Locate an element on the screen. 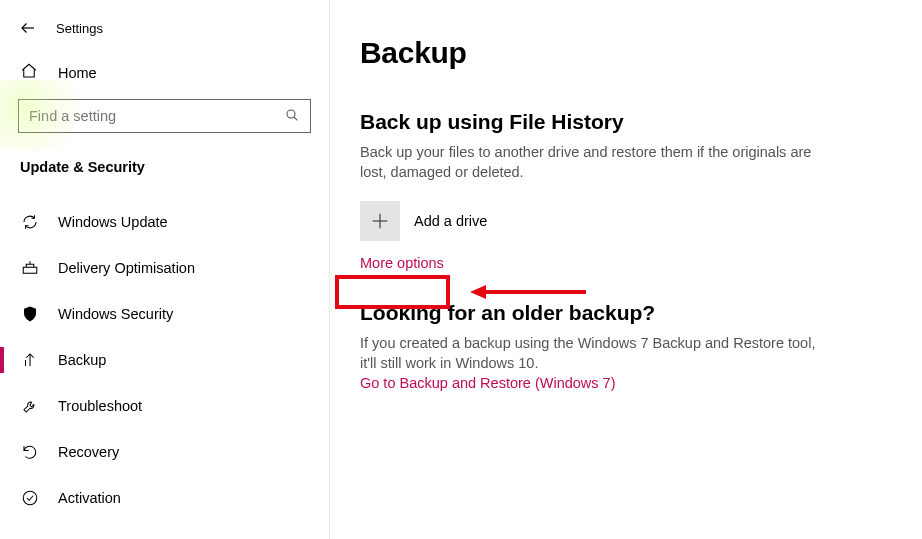  sidebar-item-label: Windows Security is located at coordinates (116, 314).